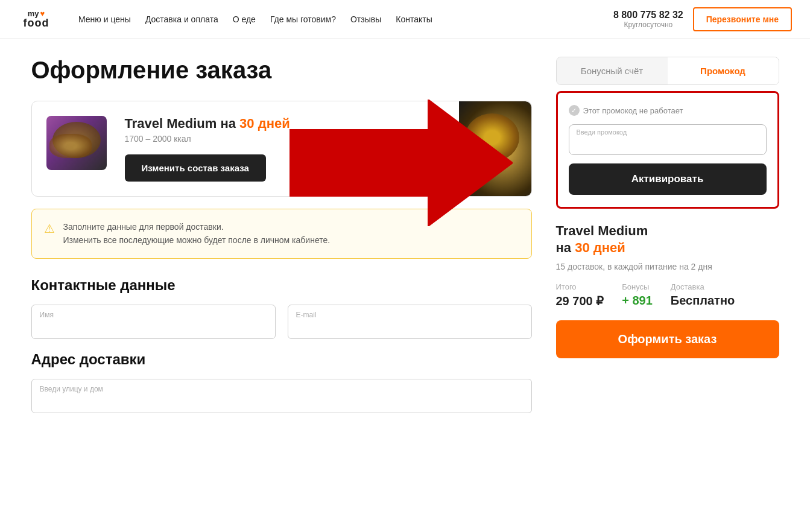 The image size is (810, 532). Describe the element at coordinates (600, 247) in the screenshot. I see `summary-days-highlight: 30 дней` at that location.